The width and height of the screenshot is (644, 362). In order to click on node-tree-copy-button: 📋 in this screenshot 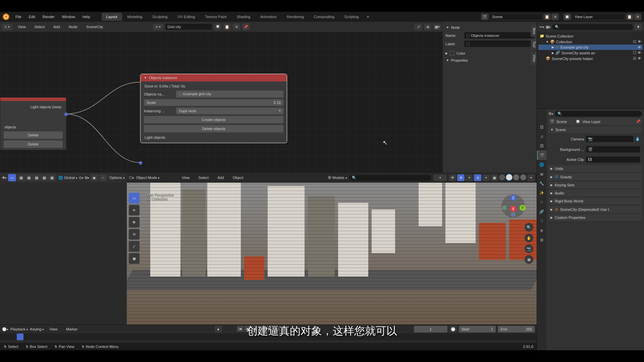, I will do `click(227, 27)`.